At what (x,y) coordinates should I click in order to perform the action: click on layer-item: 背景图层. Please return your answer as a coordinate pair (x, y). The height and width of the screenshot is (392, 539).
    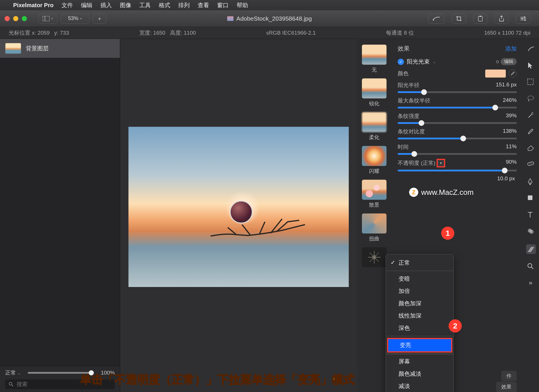
    Looking at the image, I should click on (60, 48).